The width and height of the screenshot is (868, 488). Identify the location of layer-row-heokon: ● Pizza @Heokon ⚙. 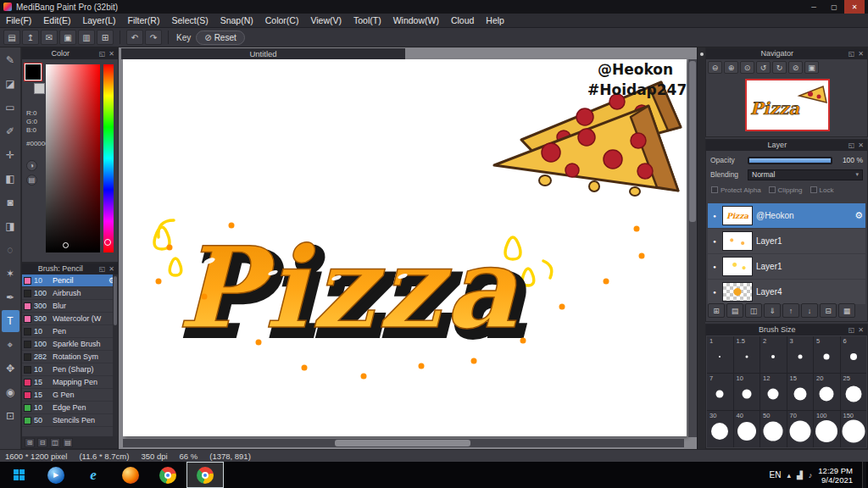
(787, 215).